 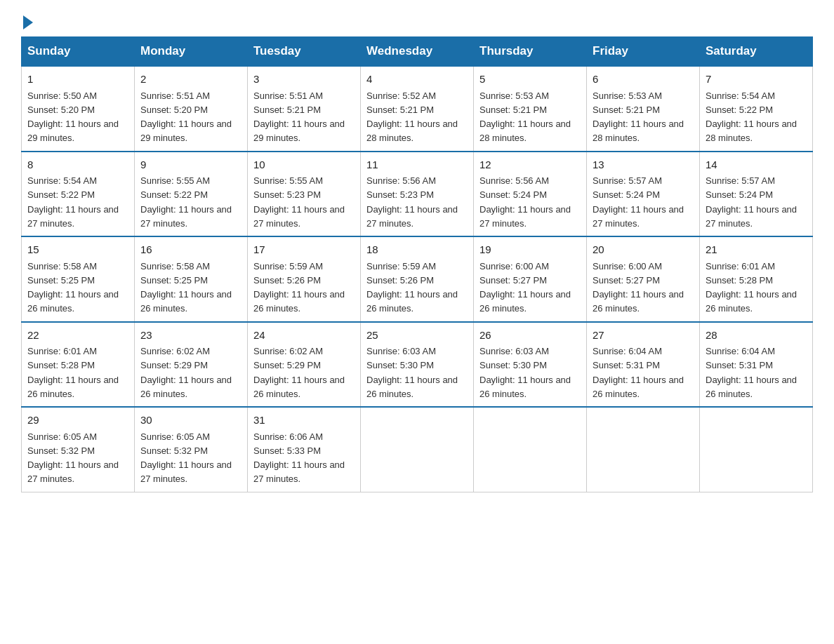 What do you see at coordinates (304, 421) in the screenshot?
I see `day-number: 31` at bounding box center [304, 421].